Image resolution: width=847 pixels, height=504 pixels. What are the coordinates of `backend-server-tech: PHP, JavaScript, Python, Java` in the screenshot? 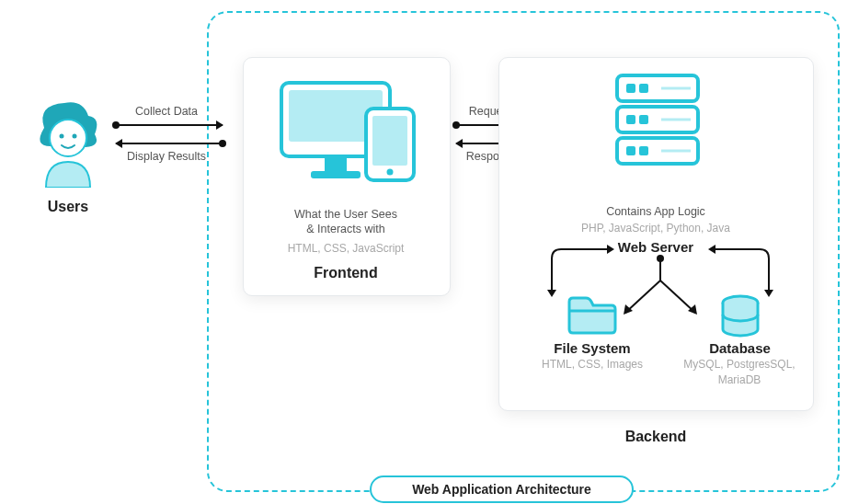 It's located at (656, 228).